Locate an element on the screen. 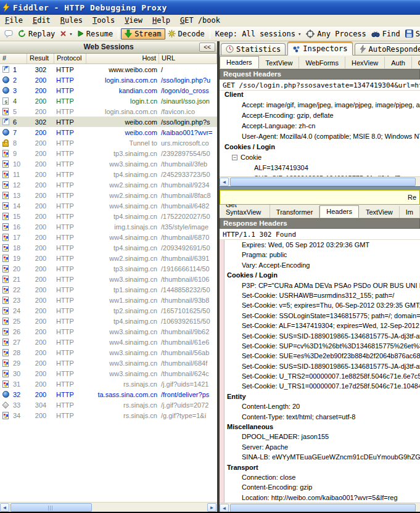 Image resolution: width=420 pixels, height=513 pixels. save-button: Save is located at coordinates (411, 34).